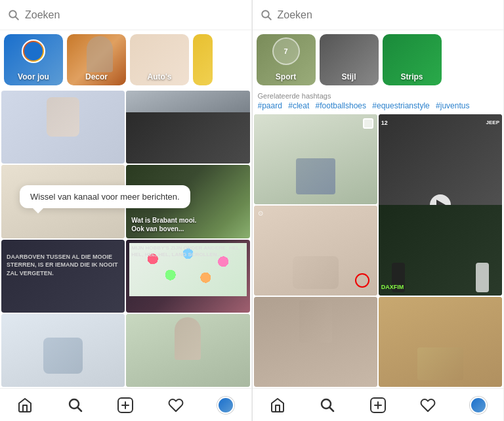 The width and height of the screenshot is (504, 421). I want to click on player-white, so click(482, 277).